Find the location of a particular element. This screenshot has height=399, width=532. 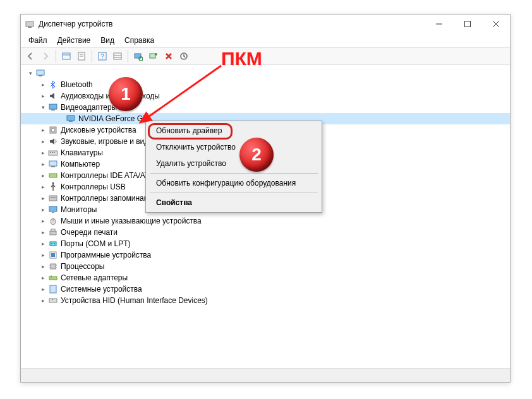

back-button is located at coordinates (30, 56).